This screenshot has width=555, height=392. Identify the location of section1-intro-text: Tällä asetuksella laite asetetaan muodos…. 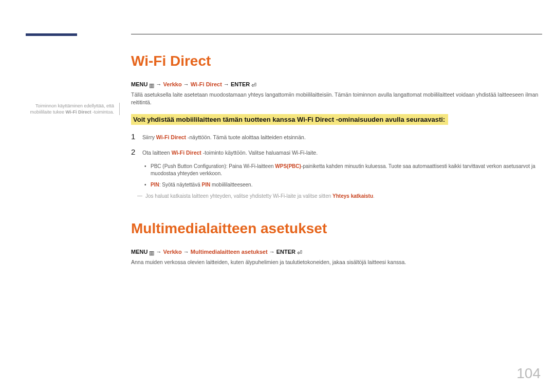
(337, 99).